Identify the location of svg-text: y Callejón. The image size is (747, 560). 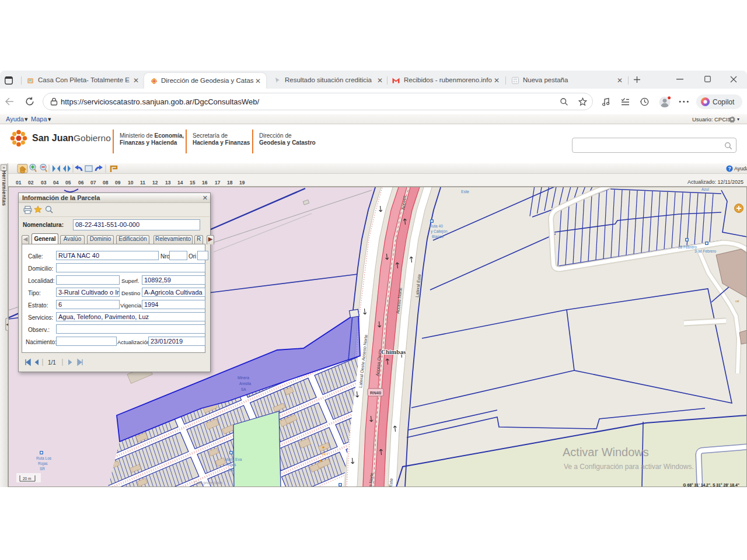
(439, 232).